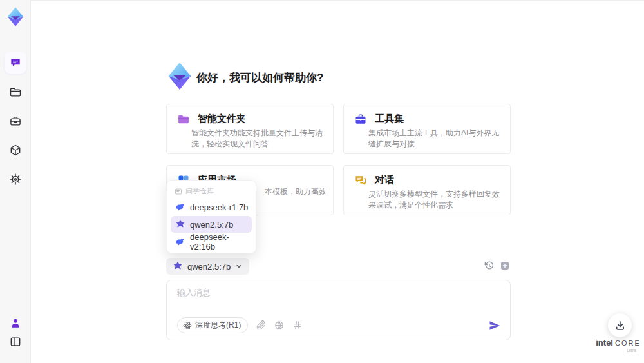 The height and width of the screenshot is (363, 644). I want to click on card-description: 集成市场上主流工具，助力AI与外界无缝扩展与对接, so click(435, 139).